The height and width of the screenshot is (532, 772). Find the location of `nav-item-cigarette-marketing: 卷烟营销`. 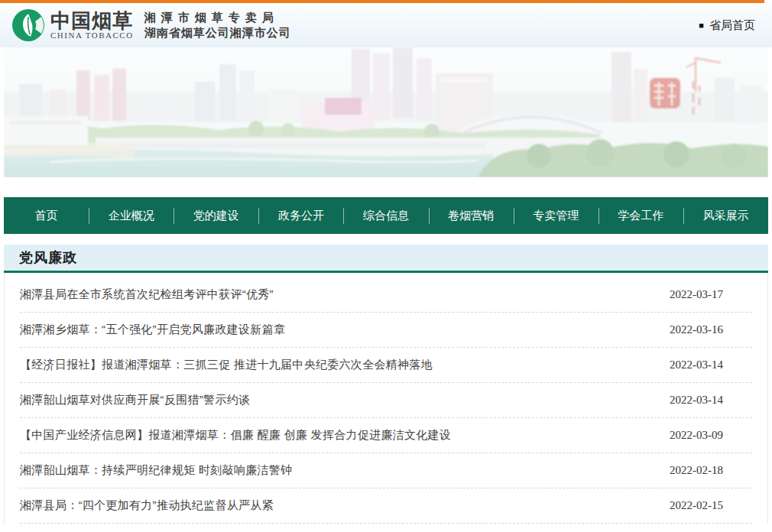

nav-item-cigarette-marketing: 卷烟营销 is located at coordinates (471, 216).